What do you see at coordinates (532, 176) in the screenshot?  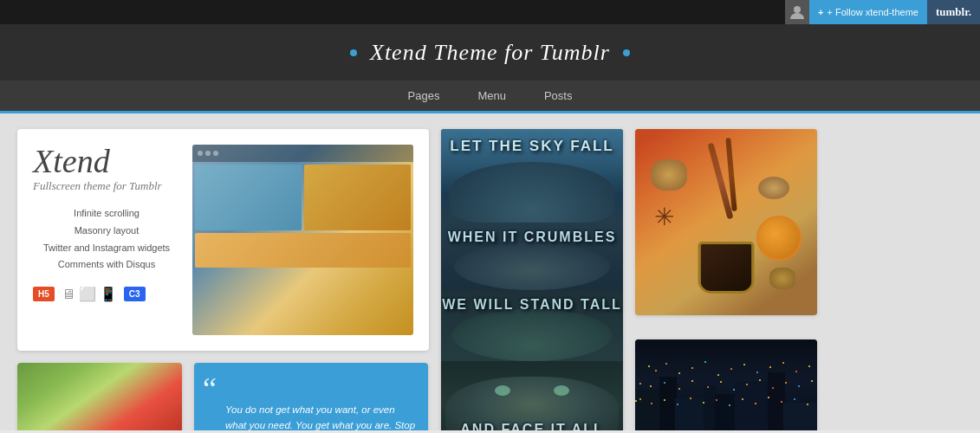 I see `cat-section-sky: LET THE SKY FALL` at bounding box center [532, 176].